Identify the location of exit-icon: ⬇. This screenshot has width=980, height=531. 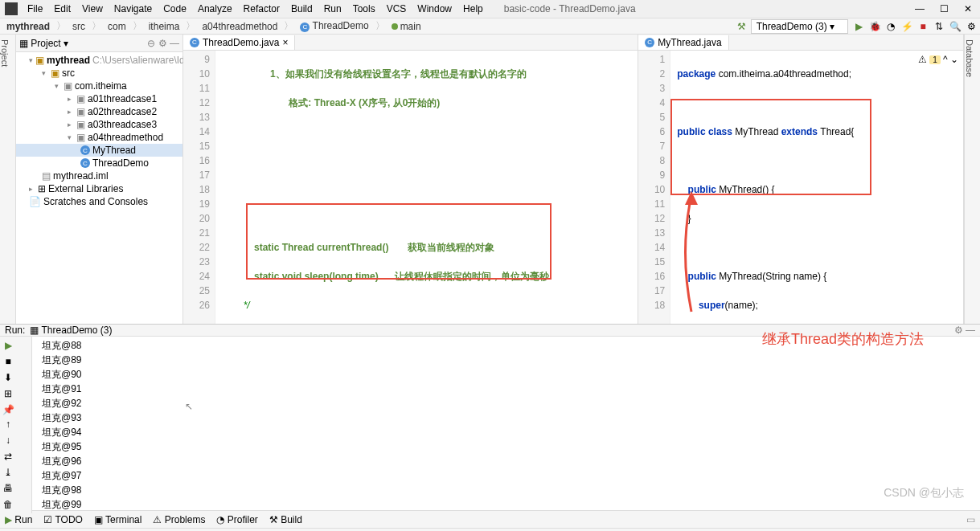
(8, 378).